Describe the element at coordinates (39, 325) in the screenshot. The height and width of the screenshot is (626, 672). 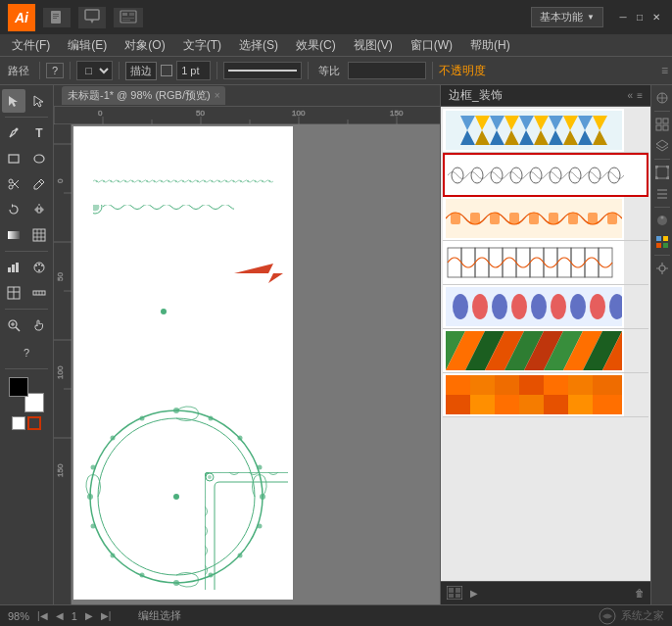
I see `hand-tool` at that location.